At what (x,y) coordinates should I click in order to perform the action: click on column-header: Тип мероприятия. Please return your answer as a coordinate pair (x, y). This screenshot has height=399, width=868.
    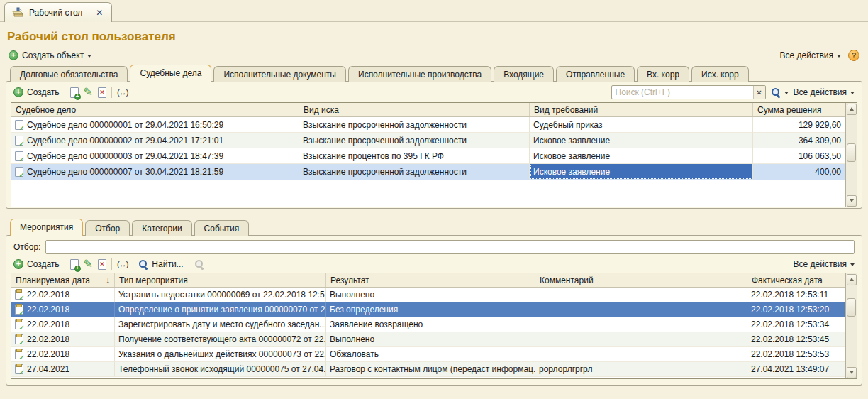
    Looking at the image, I should click on (221, 280).